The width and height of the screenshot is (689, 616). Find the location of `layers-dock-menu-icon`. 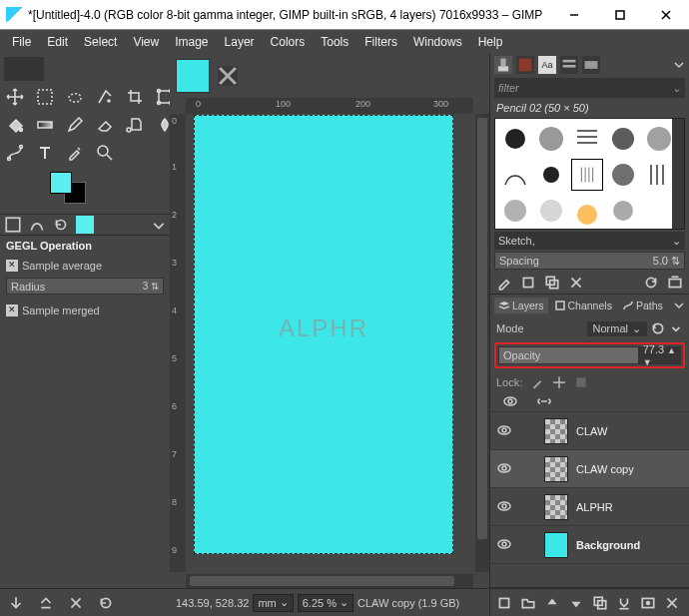

layers-dock-menu-icon is located at coordinates (679, 306).